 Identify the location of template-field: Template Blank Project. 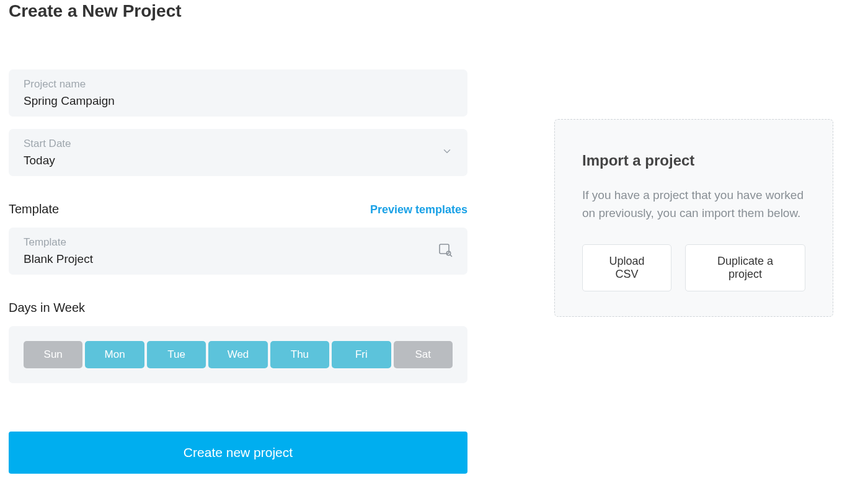
(238, 251).